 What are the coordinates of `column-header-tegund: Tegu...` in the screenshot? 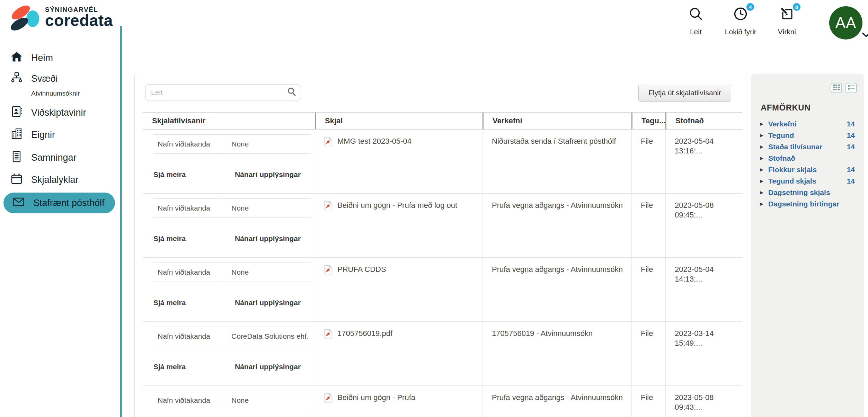 It's located at (648, 121).